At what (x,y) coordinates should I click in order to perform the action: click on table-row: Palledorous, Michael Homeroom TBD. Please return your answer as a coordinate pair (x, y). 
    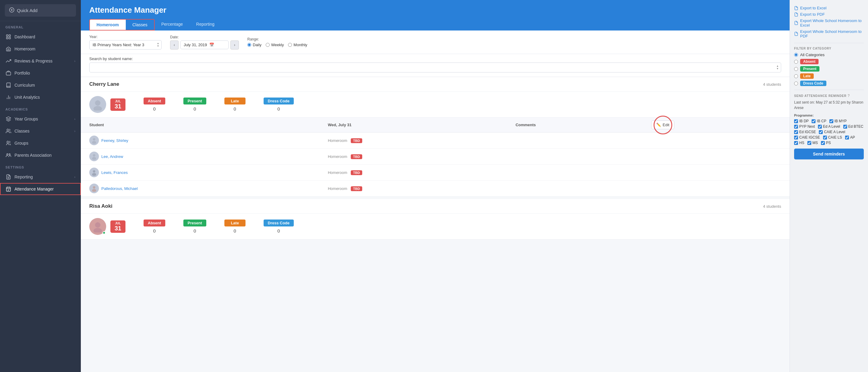
    Looking at the image, I should click on (435, 189).